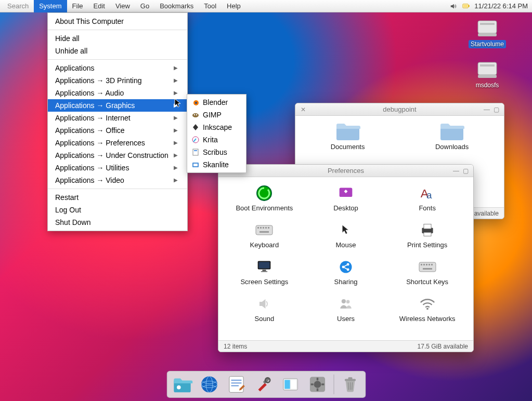 This screenshot has width=532, height=401. Describe the element at coordinates (177, 6) in the screenshot. I see `menubar-bookmarks: Bookmarks` at that location.